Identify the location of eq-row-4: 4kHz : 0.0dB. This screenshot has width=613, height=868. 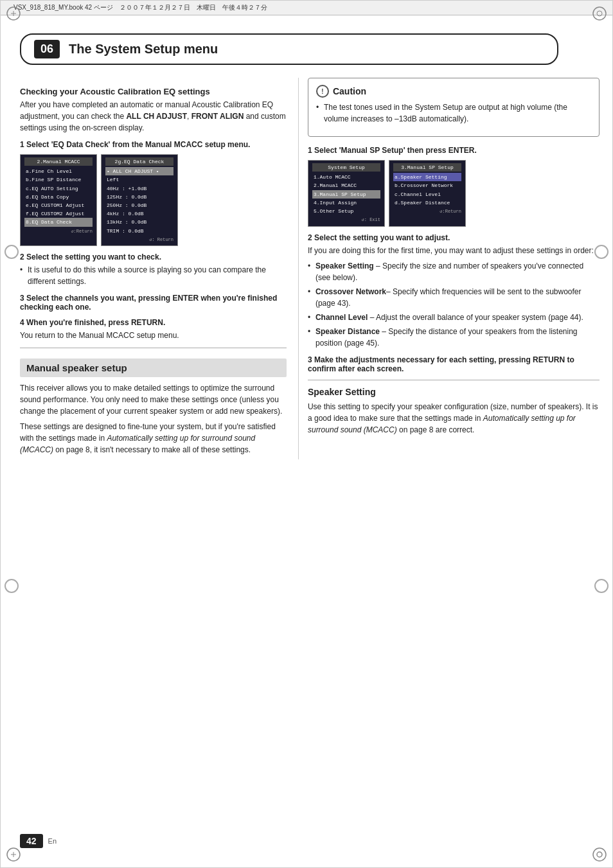
(139, 213).